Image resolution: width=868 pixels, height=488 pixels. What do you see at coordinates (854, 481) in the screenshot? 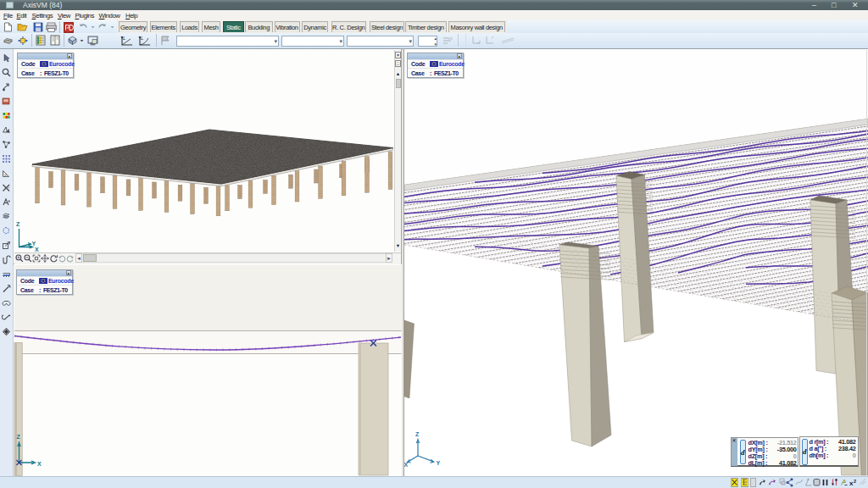
I see `svg-text: 2` at bounding box center [854, 481].